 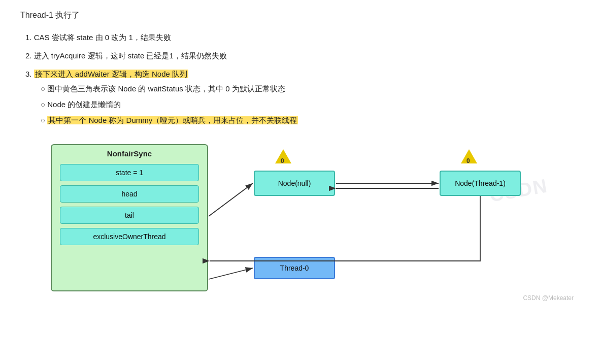 What do you see at coordinates (294, 183) in the screenshot?
I see `node-null-label: Node(null)` at bounding box center [294, 183].